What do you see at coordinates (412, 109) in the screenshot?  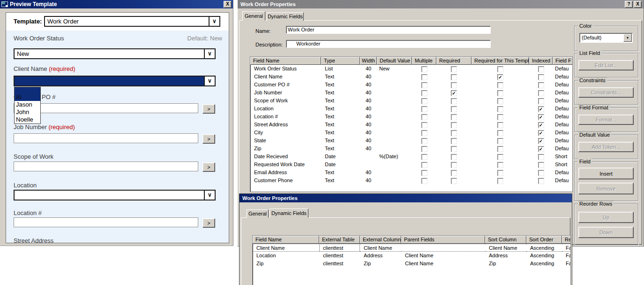 I see `table-row: LocationText40✓Defau` at bounding box center [412, 109].